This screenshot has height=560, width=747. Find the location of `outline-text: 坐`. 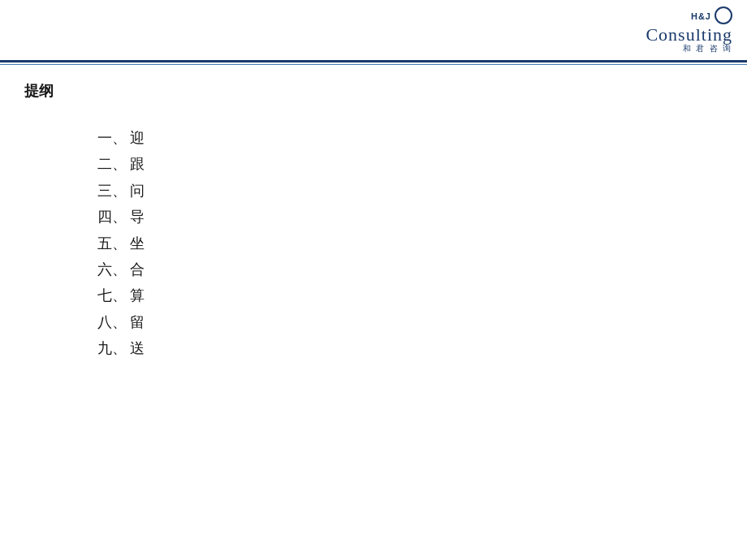

outline-text: 坐 is located at coordinates (137, 243).